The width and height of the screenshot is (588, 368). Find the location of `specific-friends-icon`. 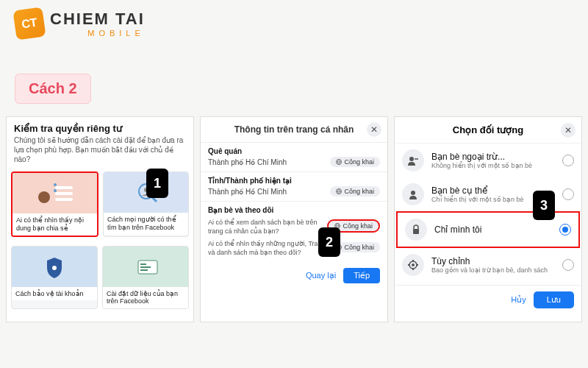

specific-friends-icon is located at coordinates (413, 194).